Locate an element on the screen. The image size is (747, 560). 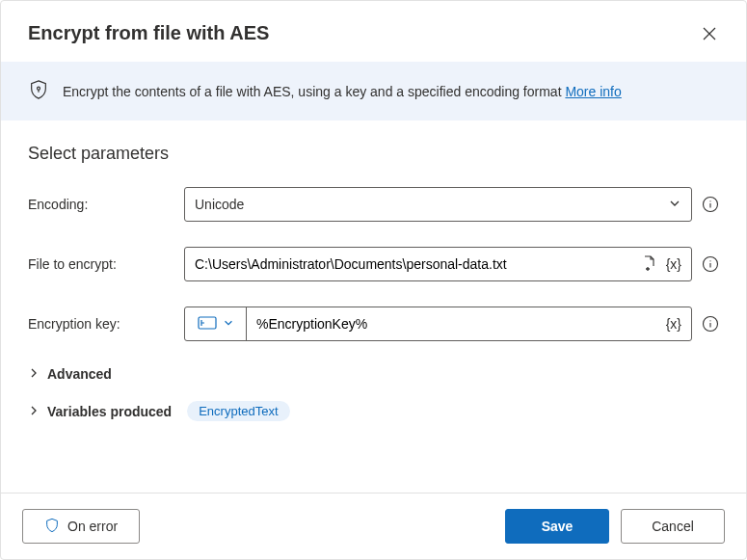
encoding-value: Unicode is located at coordinates (428, 204).